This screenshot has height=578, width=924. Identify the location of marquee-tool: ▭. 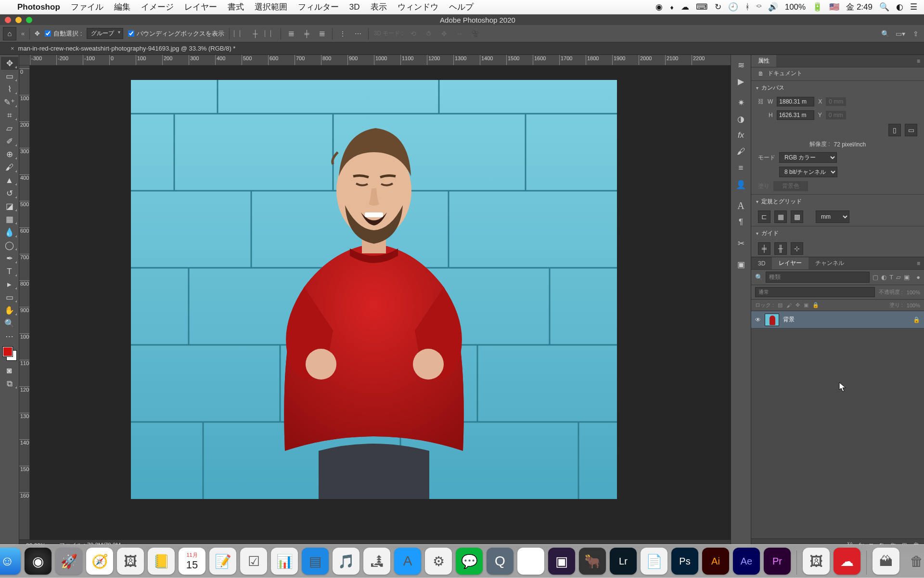
(10, 76).